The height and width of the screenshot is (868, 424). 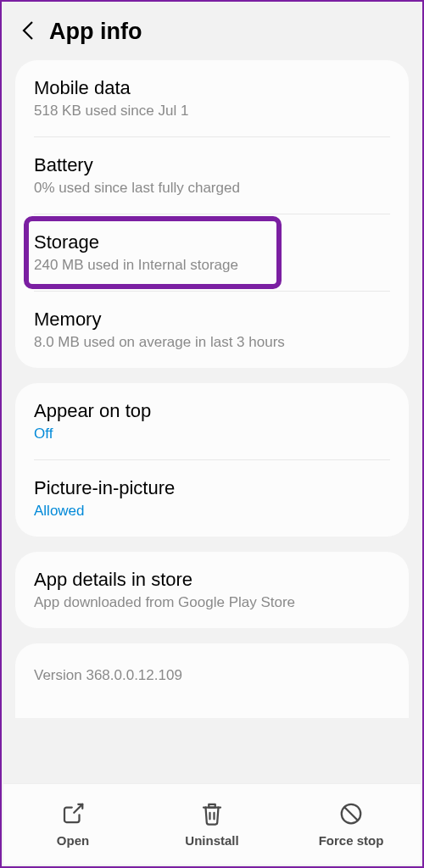 What do you see at coordinates (28, 32) in the screenshot?
I see `back-button` at bounding box center [28, 32].